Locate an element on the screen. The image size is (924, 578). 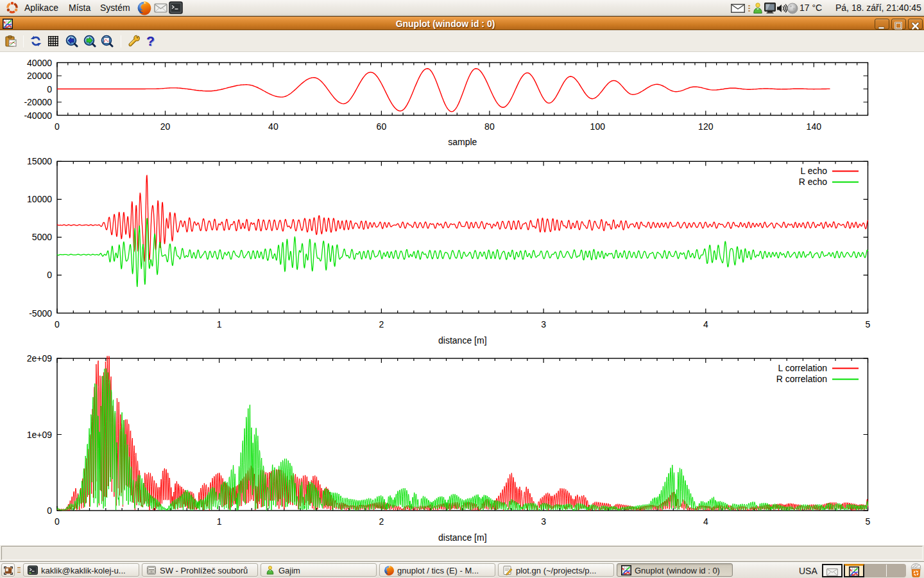
svg-text: R echo is located at coordinates (814, 182).